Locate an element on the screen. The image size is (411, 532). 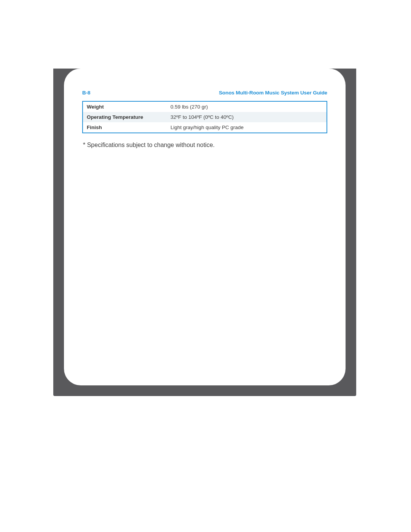
spec-value: 0.59 lbs (270 gr) is located at coordinates (247, 107).